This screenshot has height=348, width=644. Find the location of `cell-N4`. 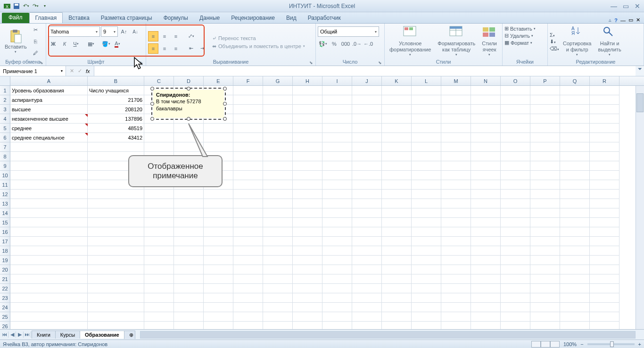

cell-N4 is located at coordinates (486, 119).